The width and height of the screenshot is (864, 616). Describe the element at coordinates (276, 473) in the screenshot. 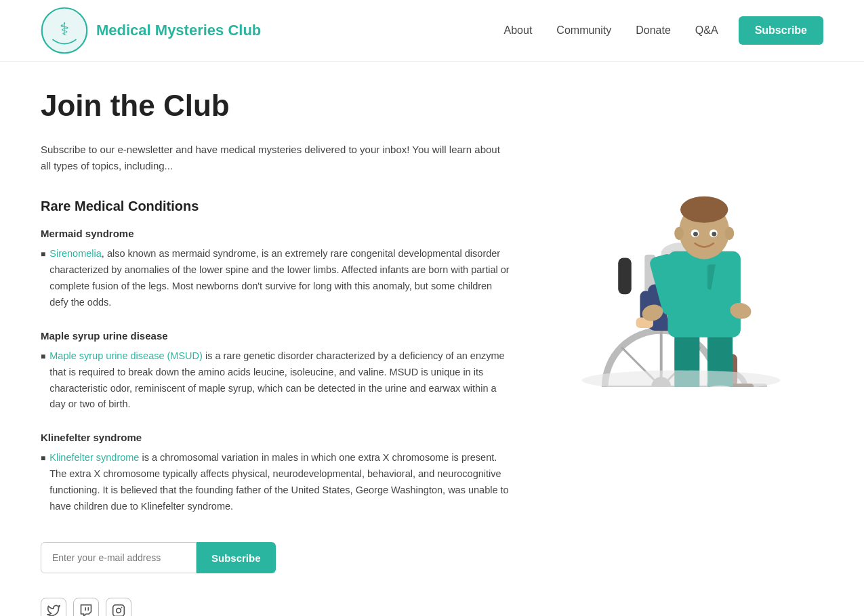

I see `condition-klinefelter: Klinefelter syndrome ■ Klinefelter syndr…` at that location.